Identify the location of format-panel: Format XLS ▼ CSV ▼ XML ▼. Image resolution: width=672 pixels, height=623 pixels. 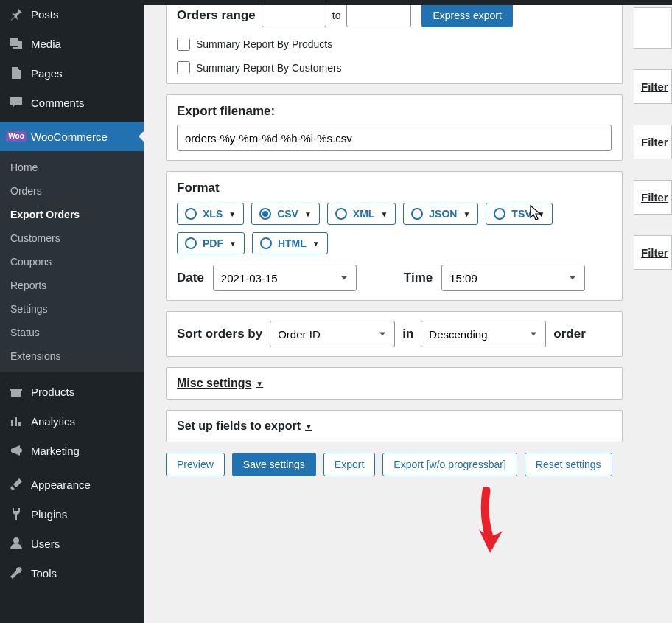
(394, 236).